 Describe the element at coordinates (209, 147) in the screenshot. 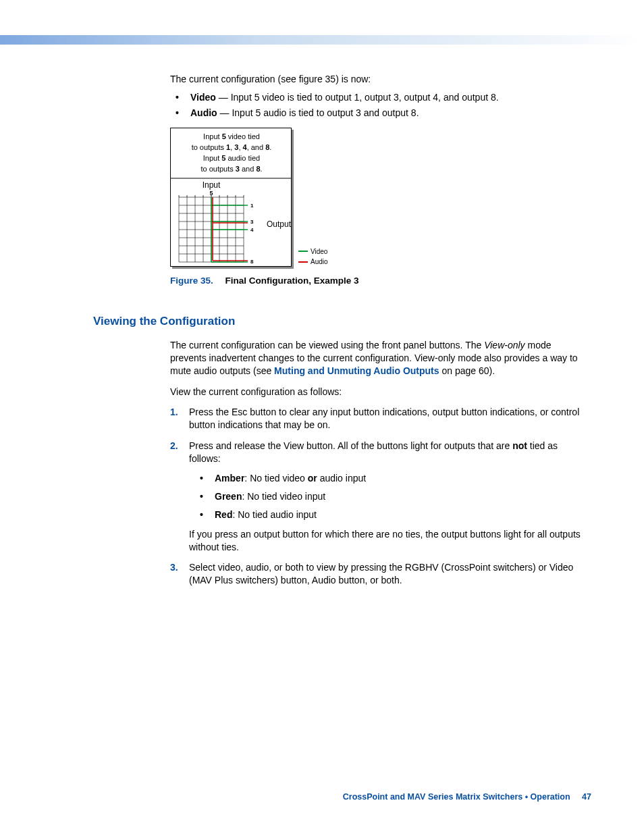

I see `fig-line2-pre: to outputs` at that location.